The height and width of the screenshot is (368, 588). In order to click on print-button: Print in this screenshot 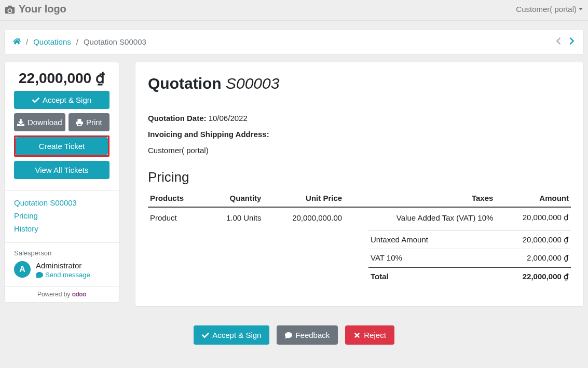, I will do `click(89, 122)`.